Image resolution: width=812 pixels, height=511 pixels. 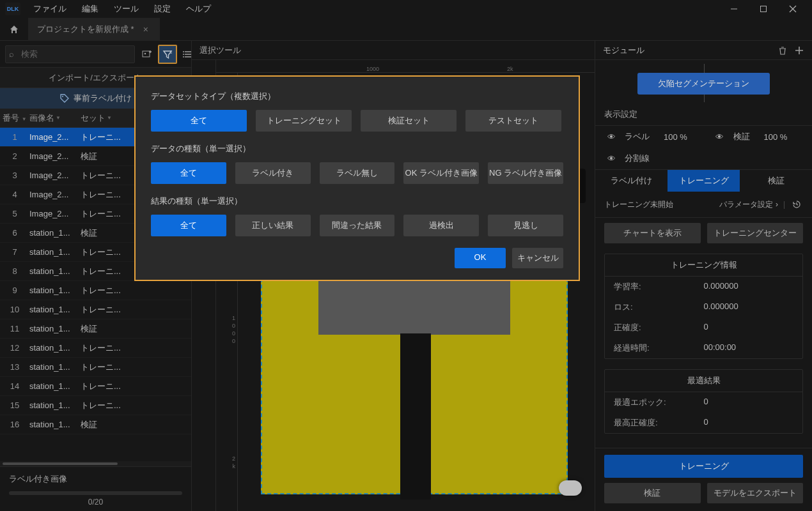 What do you see at coordinates (189, 225) in the screenshot?
I see `filter-all-results: 全て` at bounding box center [189, 225].